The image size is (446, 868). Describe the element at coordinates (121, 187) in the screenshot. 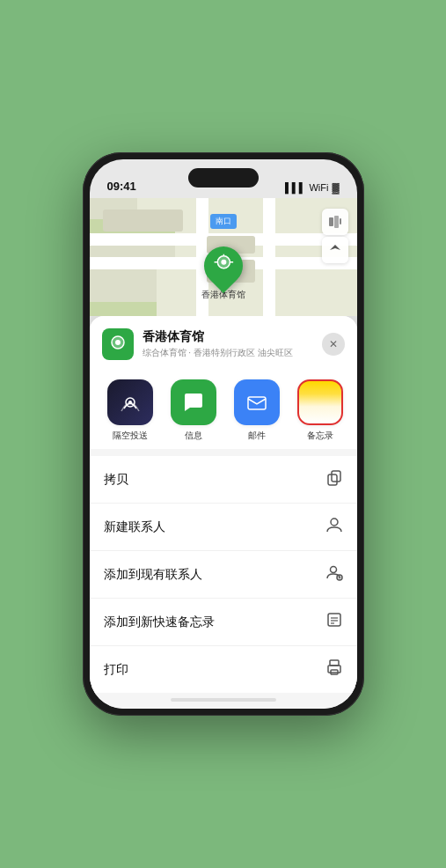

I see `status-time: 09:41` at that location.